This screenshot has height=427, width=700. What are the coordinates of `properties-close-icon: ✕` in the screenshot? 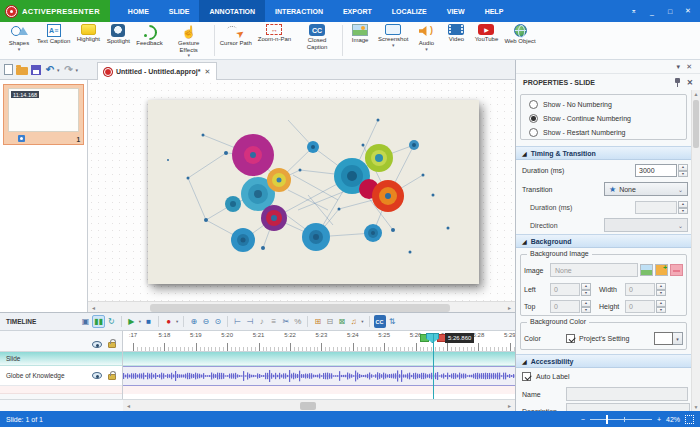 It's located at (690, 82).